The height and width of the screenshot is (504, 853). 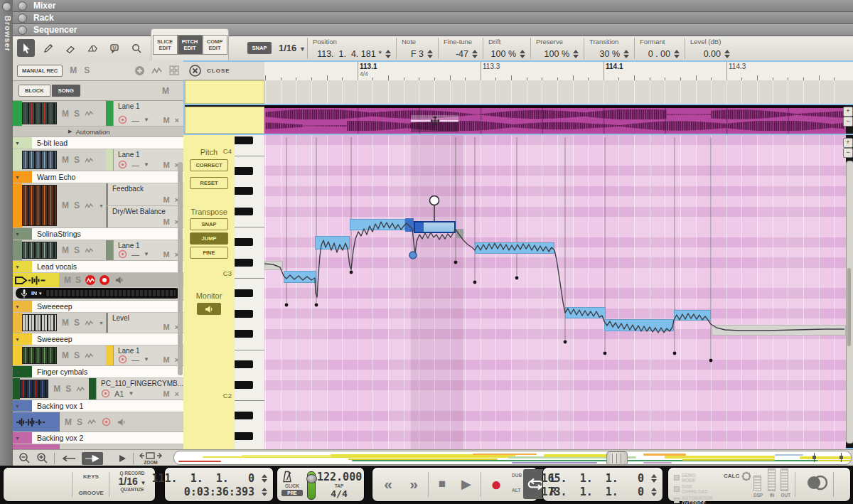 What do you see at coordinates (414, 484) in the screenshot?
I see `fast-forward-button: »` at bounding box center [414, 484].